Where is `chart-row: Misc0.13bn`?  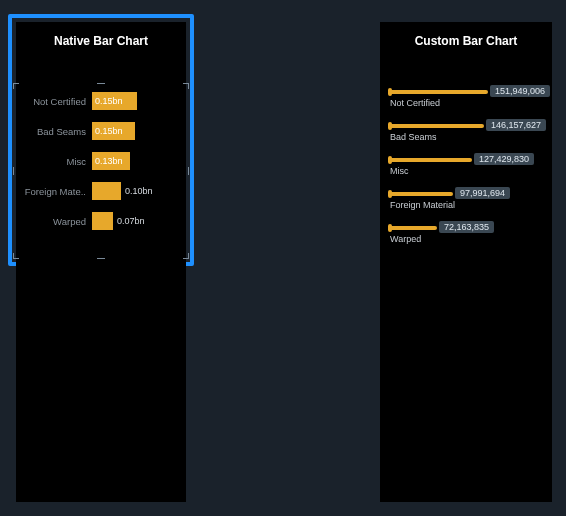
chart-row: Misc0.13bn is located at coordinates (101, 161).